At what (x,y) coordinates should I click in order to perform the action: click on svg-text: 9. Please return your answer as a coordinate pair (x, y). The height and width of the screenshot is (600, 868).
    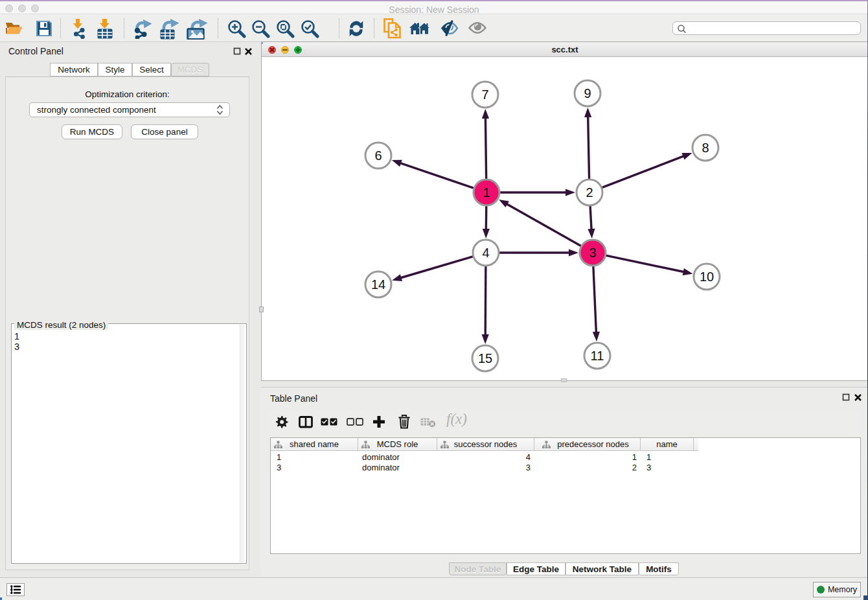
    Looking at the image, I should click on (587, 93).